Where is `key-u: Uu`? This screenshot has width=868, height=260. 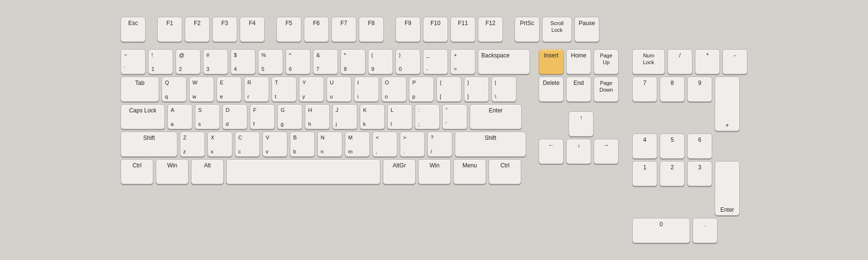 key-u: Uu is located at coordinates (339, 89).